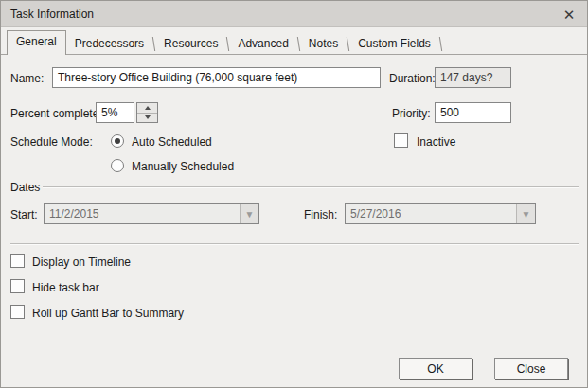 This screenshot has width=588, height=388. I want to click on tab-custom-fields: Custom Fields, so click(394, 44).